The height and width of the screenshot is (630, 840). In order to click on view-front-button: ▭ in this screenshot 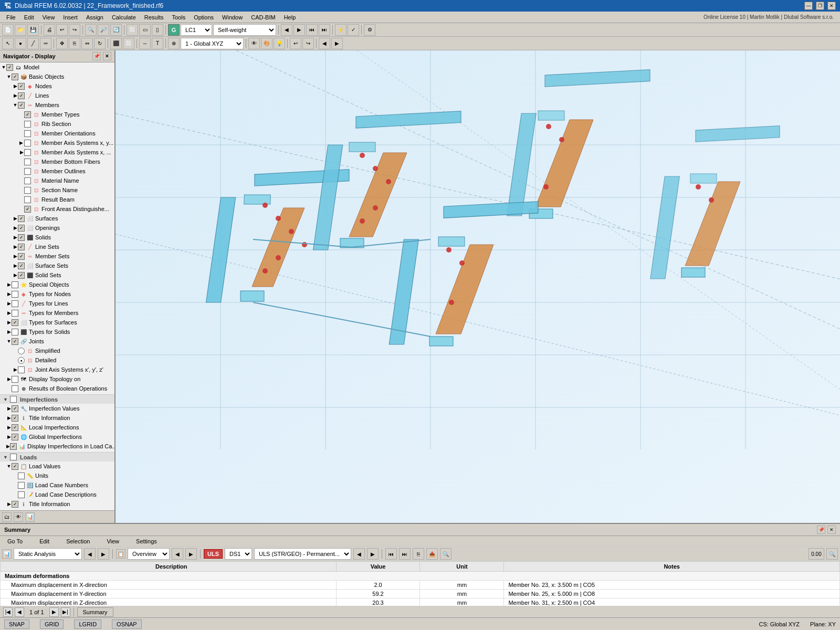, I will do `click(145, 30)`.